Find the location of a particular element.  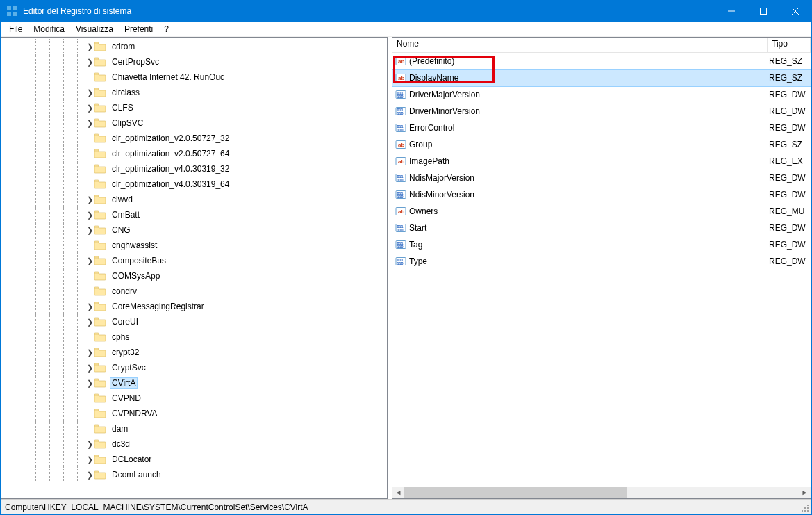

tree-item: Chiavetta Internet 42. RunOuc is located at coordinates (194, 77).